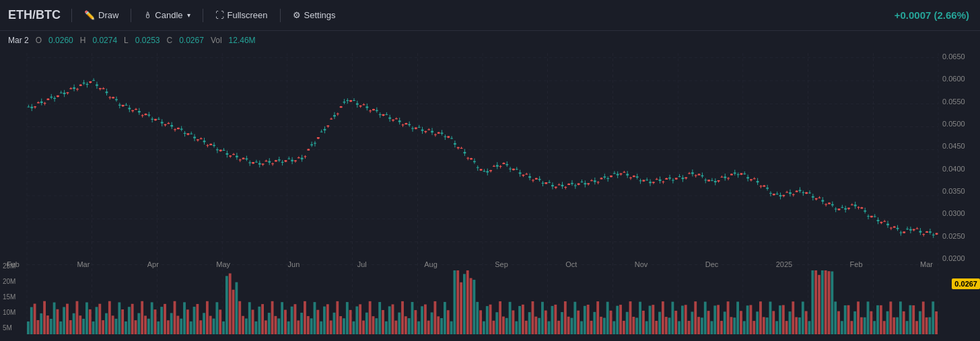 This screenshot has width=980, height=341. What do you see at coordinates (188, 15) in the screenshot?
I see `chevron-down-icon: ▾` at bounding box center [188, 15].